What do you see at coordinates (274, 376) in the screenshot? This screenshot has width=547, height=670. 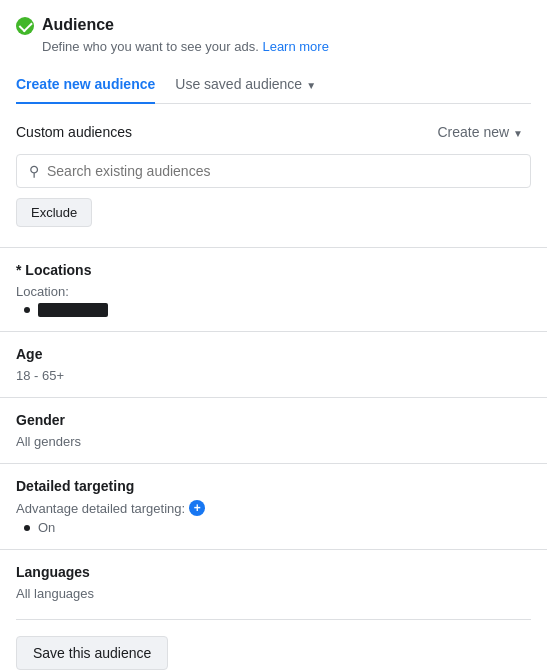 I see `age-value: 18 - 65+` at bounding box center [274, 376].